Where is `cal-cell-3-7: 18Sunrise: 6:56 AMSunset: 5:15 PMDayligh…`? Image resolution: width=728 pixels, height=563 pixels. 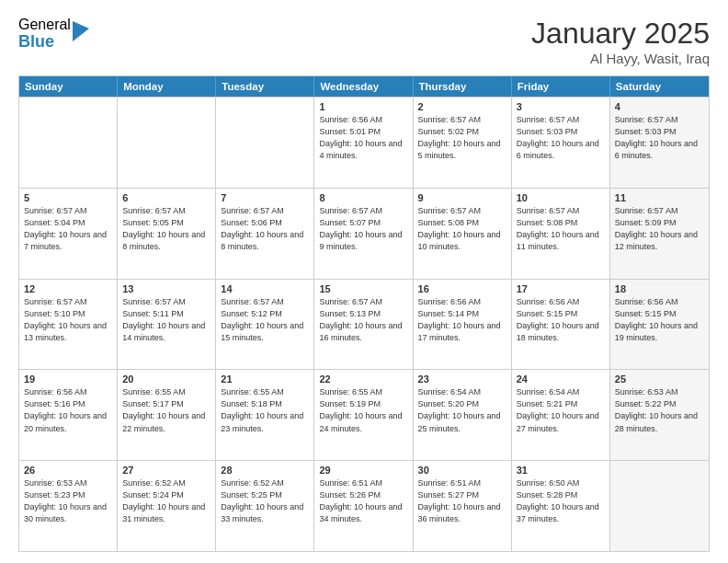
cal-cell-3-7: 18Sunrise: 6:56 AMSunset: 5:15 PMDayligh… is located at coordinates (660, 325).